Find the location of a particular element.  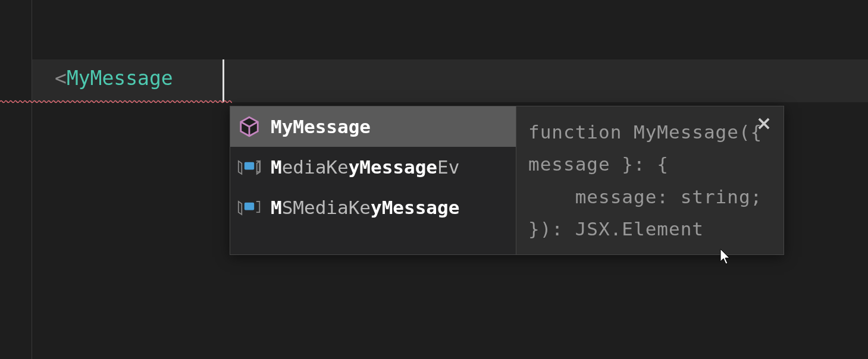

error-squiggle is located at coordinates (116, 102).